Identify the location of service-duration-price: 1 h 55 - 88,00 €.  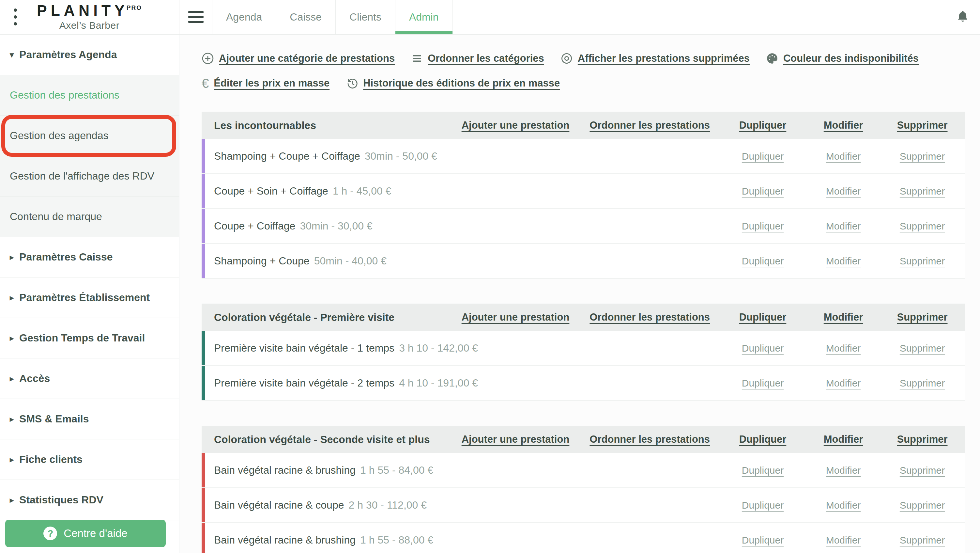
(397, 540).